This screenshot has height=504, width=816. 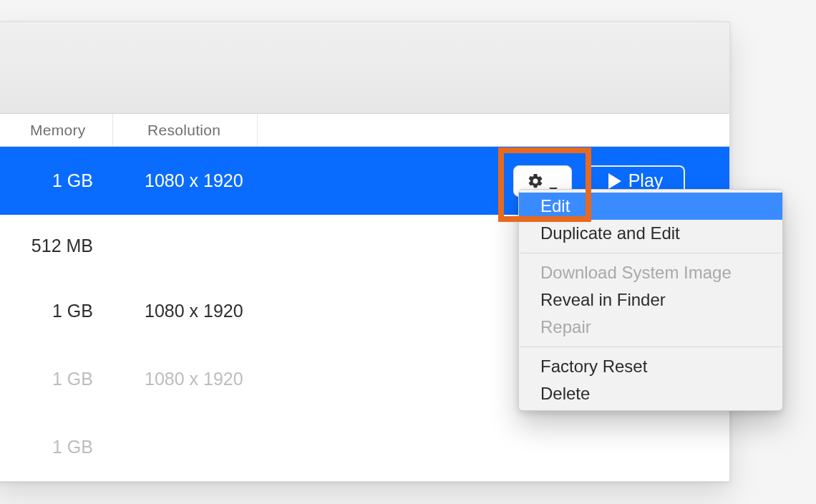 What do you see at coordinates (651, 367) in the screenshot?
I see `menu-item-factory-reset: Factory Reset` at bounding box center [651, 367].